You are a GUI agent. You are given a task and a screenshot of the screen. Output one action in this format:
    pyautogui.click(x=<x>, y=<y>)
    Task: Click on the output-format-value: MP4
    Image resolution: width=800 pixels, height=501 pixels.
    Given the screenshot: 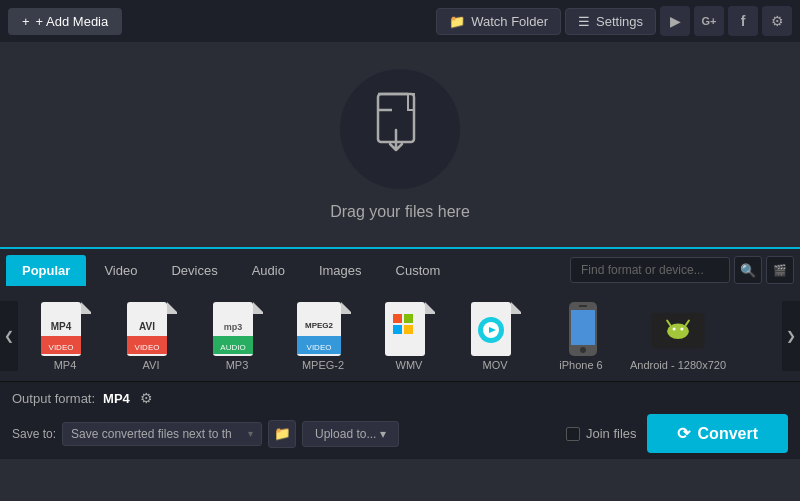 What is the action you would take?
    pyautogui.click(x=116, y=398)
    